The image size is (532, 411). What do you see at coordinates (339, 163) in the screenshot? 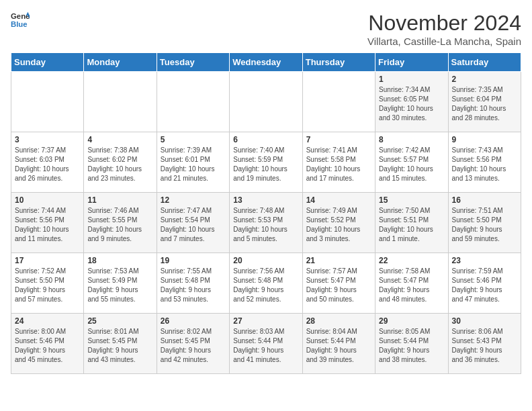
I see `calendar-cell: 7Sunrise: 7:41 AM Sunset: 5:58 PM Daylig…` at bounding box center [339, 163].